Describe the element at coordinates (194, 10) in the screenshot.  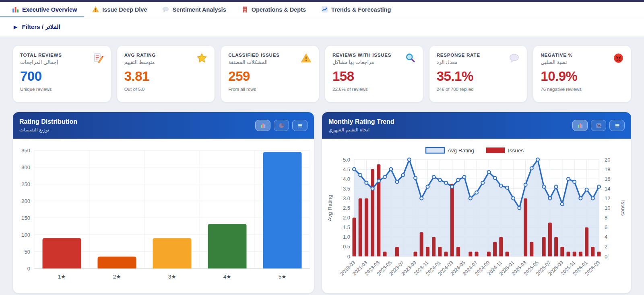
I see `tab-sentiment-analysis: Sentiment Analysis` at that location.